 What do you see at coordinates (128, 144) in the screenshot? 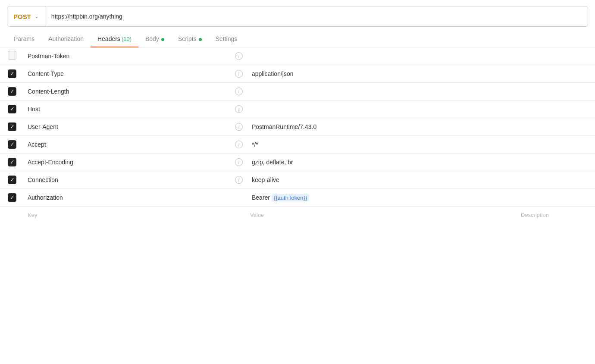
I see `header-key: Accept` at bounding box center [128, 144].